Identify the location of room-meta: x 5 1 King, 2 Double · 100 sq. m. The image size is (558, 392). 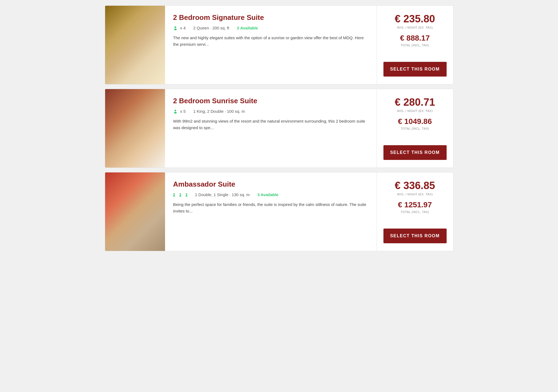
(271, 111).